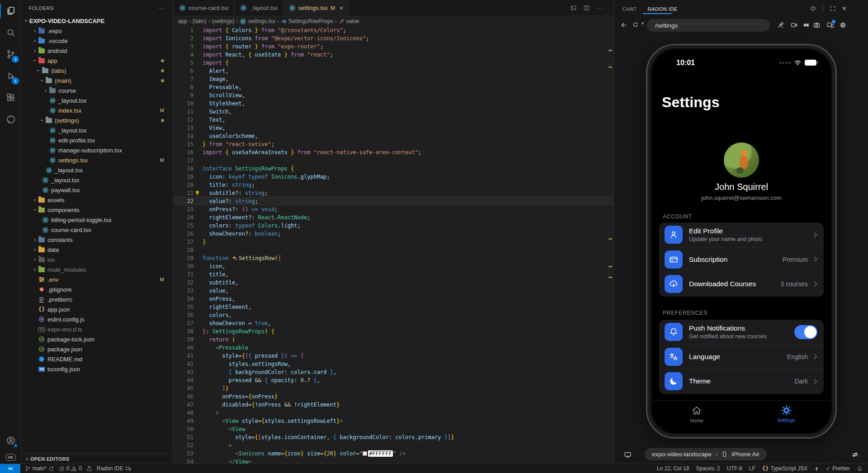 This screenshot has height=473, width=868. I want to click on tab-chat: CHAT, so click(630, 9).